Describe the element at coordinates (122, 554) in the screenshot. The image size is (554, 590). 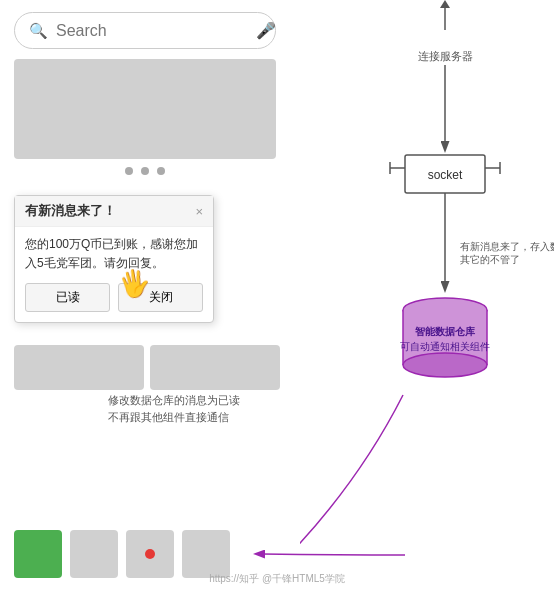
I see `bottom-row` at that location.